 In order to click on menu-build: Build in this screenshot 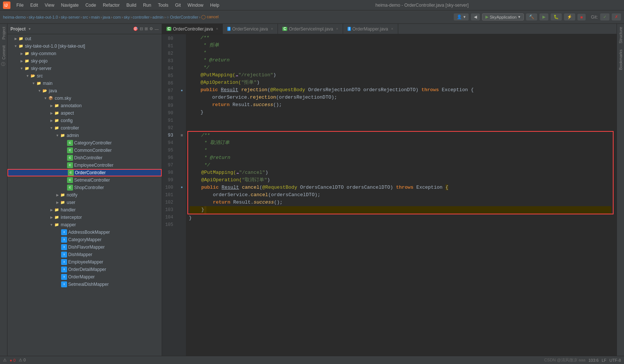, I will do `click(131, 5)`.